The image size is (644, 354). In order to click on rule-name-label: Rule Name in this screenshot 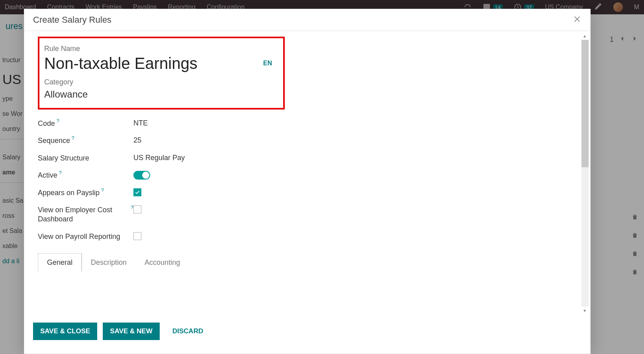, I will do `click(161, 49)`.